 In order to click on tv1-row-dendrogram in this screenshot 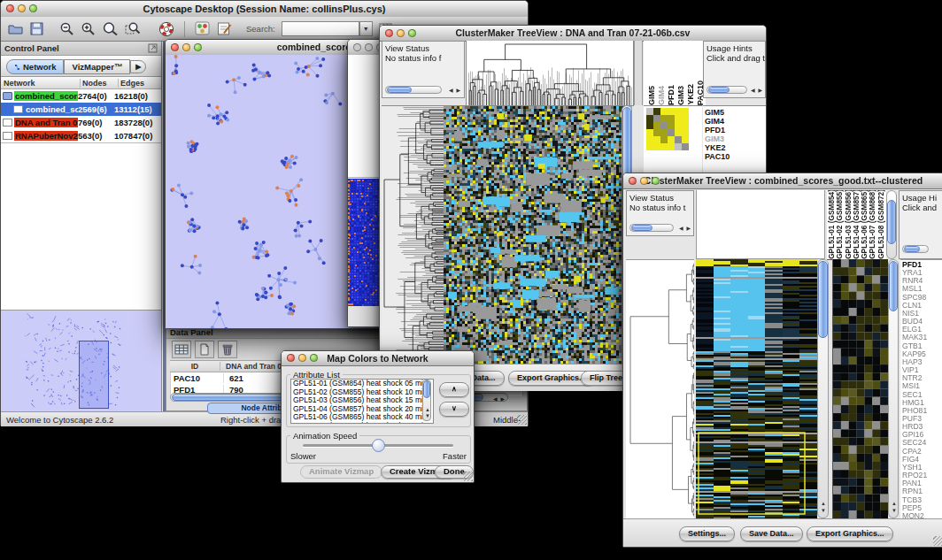, I will do `click(413, 235)`.